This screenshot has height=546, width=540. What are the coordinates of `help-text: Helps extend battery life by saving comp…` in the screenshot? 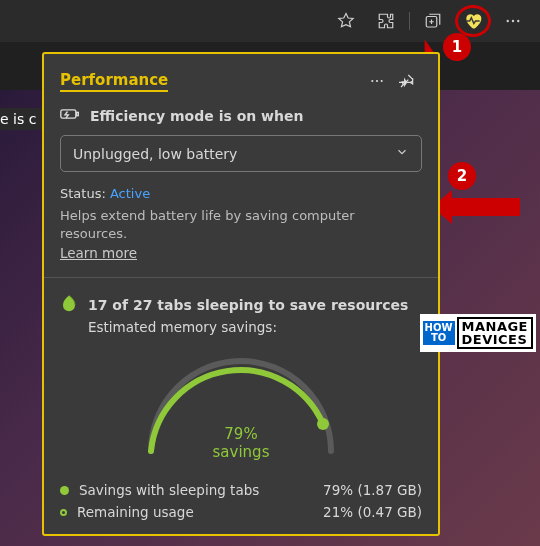 It's located at (241, 225).